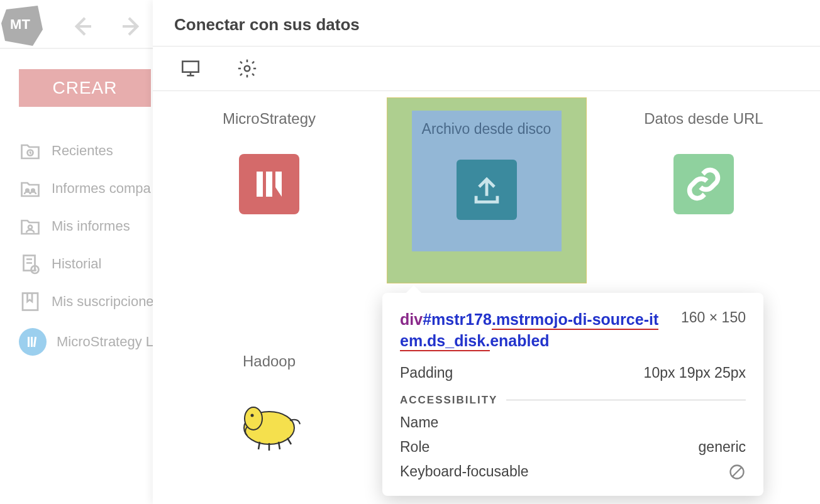 The image size is (820, 504). Describe the element at coordinates (132, 26) in the screenshot. I see `forward-icon` at that location.